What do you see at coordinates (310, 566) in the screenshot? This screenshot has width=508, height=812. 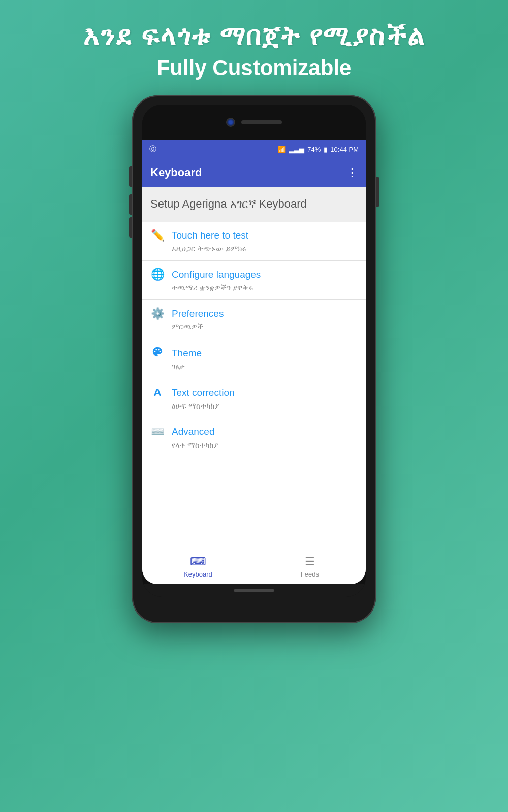 I see `nav-item-feeds: ☰ Feeds` at bounding box center [310, 566].